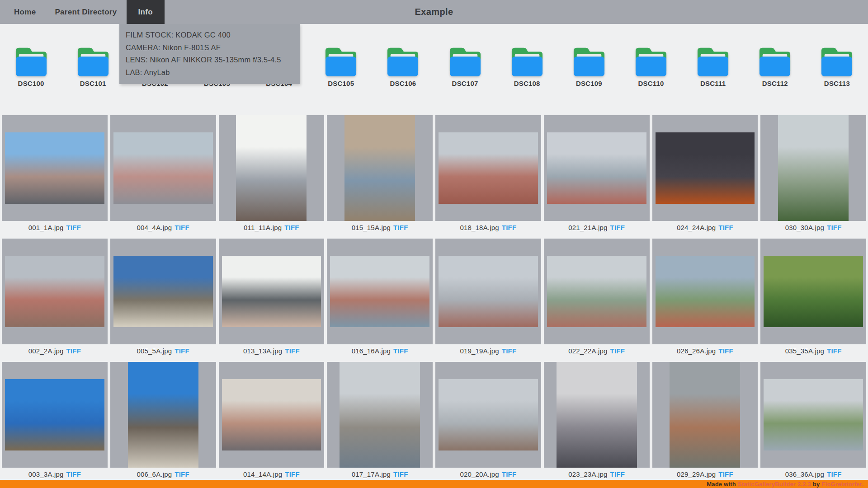  I want to click on folder-item-dsc107: DSC107, so click(465, 66).